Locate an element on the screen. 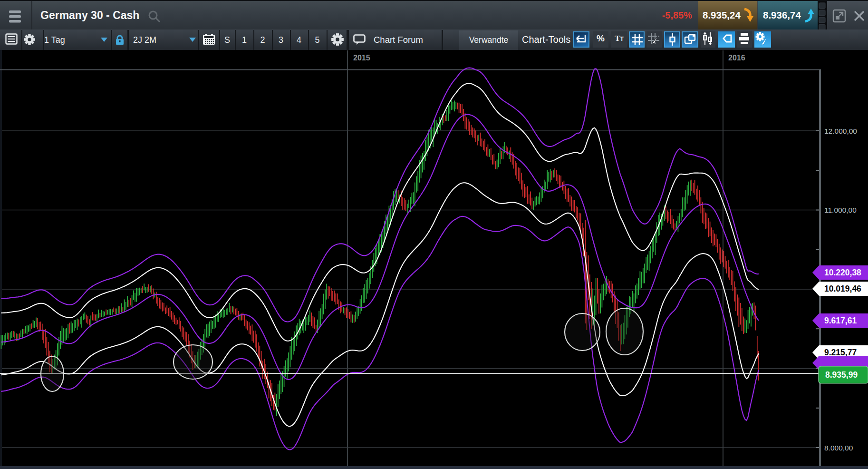  svg-text: 2015 is located at coordinates (362, 58).